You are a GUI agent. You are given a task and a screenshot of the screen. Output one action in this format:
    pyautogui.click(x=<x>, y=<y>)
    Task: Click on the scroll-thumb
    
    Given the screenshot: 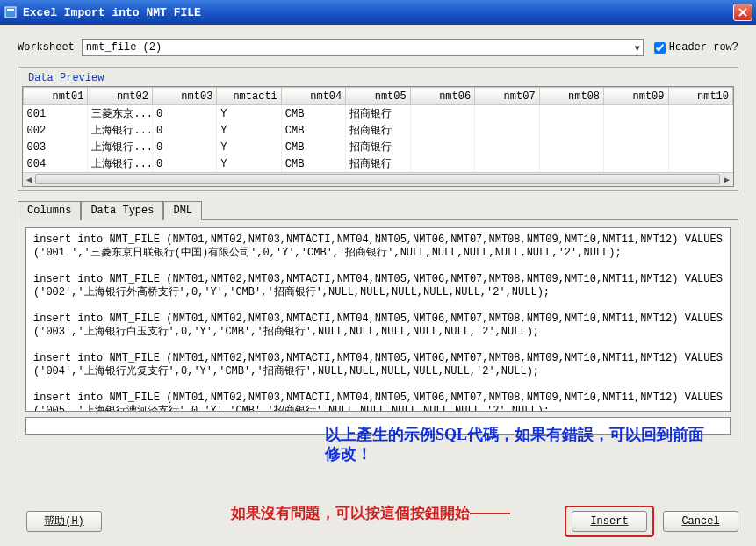 What is the action you would take?
    pyautogui.click(x=378, y=179)
    